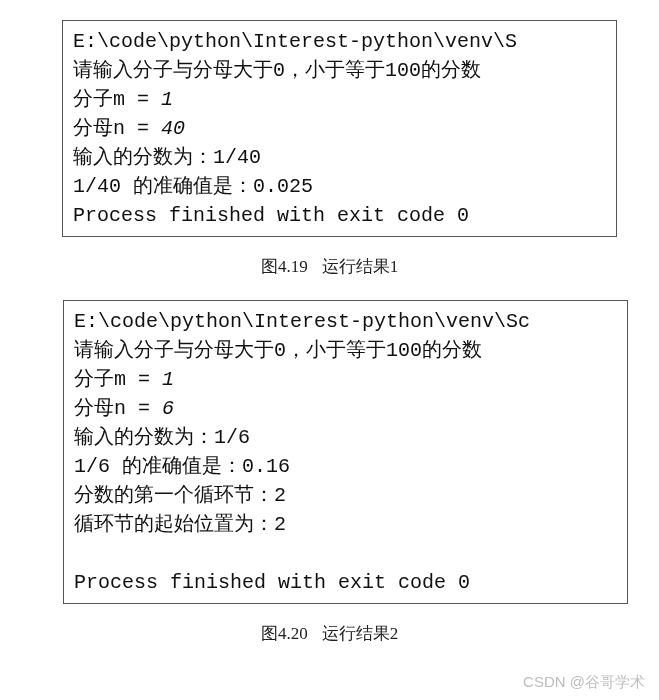 The height and width of the screenshot is (700, 659). I want to click on caption-label: 图4.20, so click(284, 634).